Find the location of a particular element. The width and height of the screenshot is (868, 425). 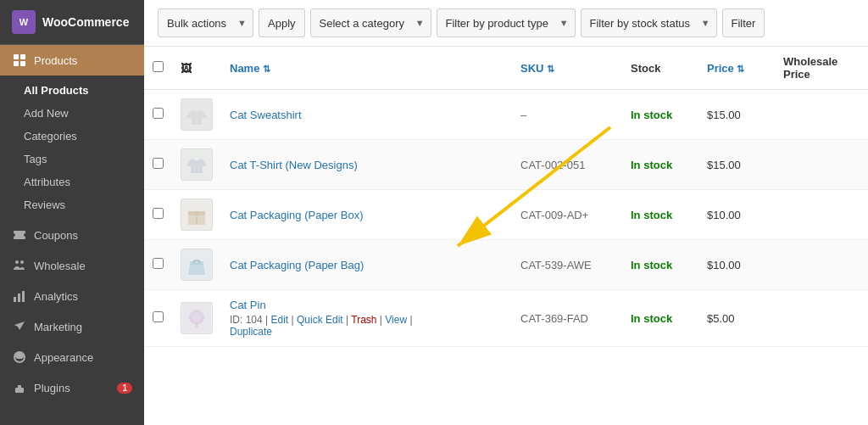

category-filter-select: Select a category is located at coordinates (371, 23).